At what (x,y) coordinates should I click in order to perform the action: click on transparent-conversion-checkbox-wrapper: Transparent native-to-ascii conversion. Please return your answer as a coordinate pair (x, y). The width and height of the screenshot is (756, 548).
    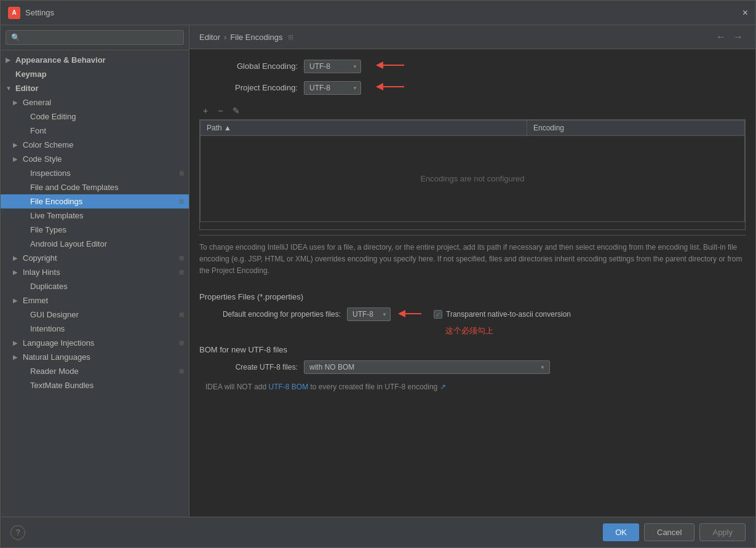
    Looking at the image, I should click on (502, 314).